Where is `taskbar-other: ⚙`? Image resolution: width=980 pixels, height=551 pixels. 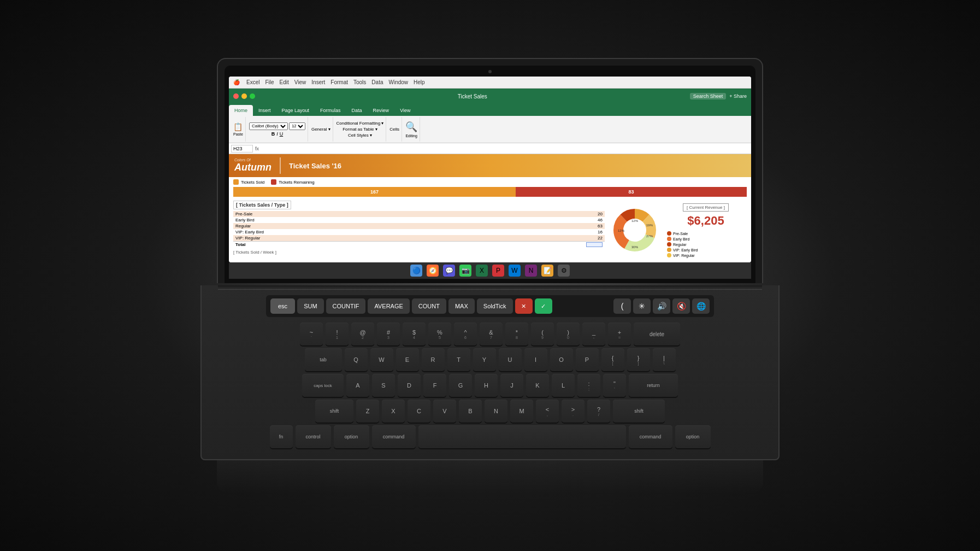
taskbar-other: ⚙ is located at coordinates (564, 271).